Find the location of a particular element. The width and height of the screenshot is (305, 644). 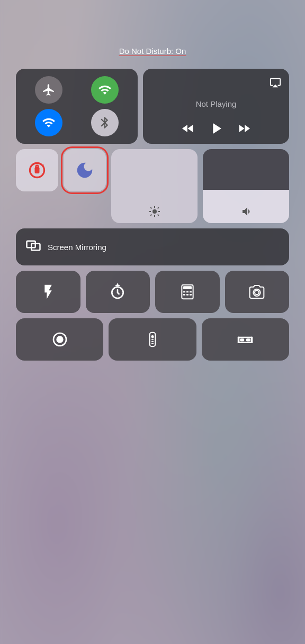

connectivity-panel is located at coordinates (77, 106).